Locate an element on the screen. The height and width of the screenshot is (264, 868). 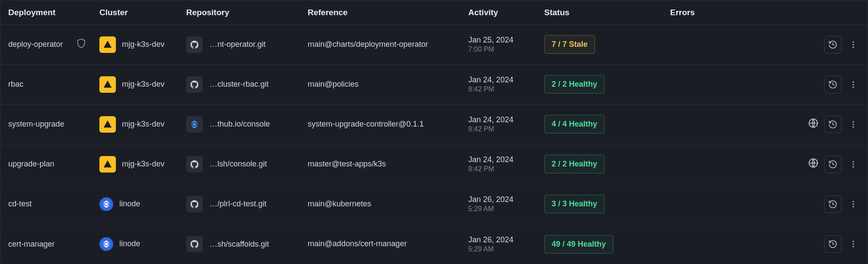
repository-name: …cluster-rbac.git is located at coordinates (239, 84).